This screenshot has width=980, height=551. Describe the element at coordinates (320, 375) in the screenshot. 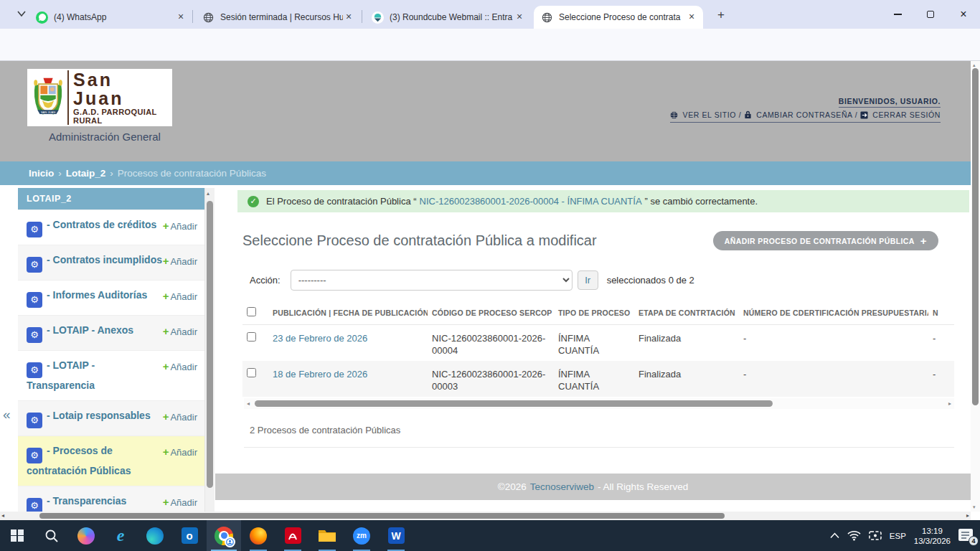

I see `row-date-link: 18 de Febrero de 2026` at that location.